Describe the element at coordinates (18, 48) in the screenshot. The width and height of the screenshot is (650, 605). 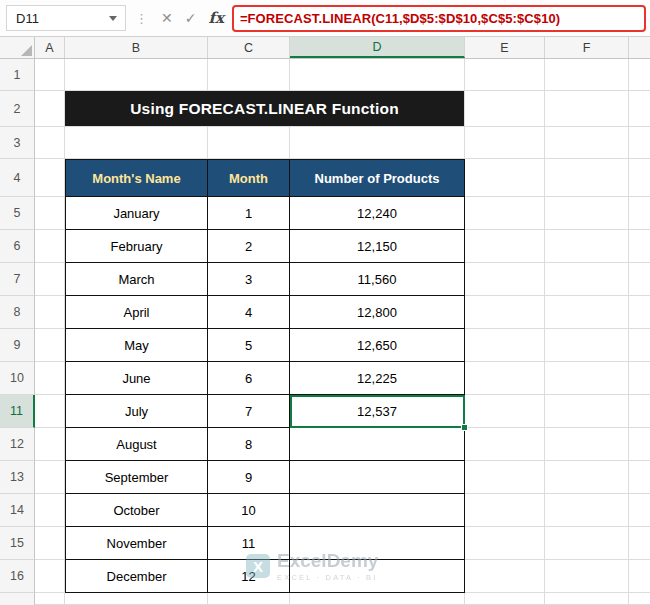
I see `select-all-corner` at that location.